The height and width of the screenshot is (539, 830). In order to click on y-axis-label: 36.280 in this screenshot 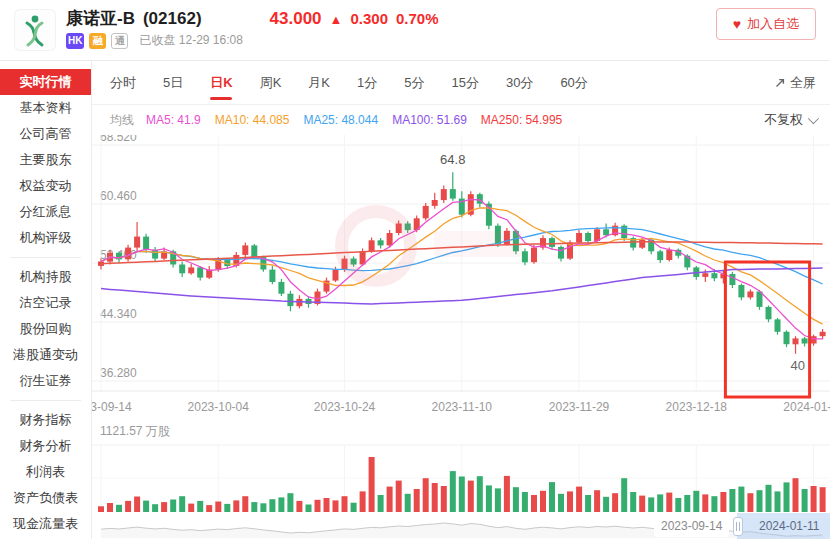, I will do `click(118, 373)`.